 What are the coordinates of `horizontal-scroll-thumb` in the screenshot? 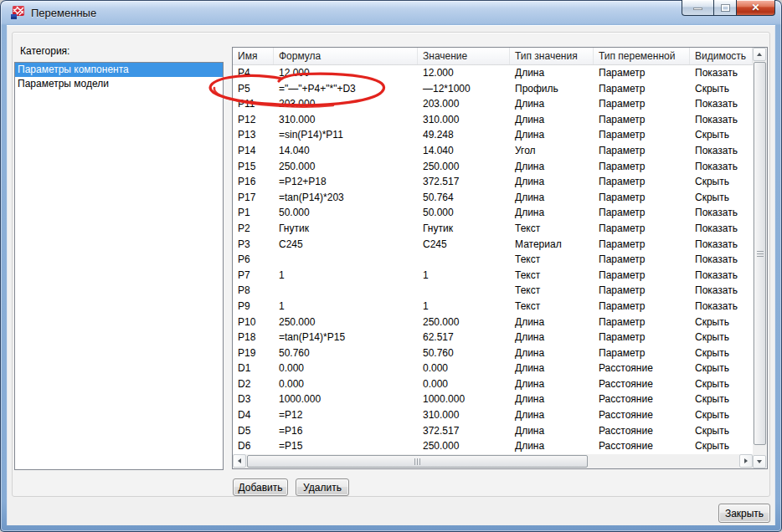 It's located at (417, 462).